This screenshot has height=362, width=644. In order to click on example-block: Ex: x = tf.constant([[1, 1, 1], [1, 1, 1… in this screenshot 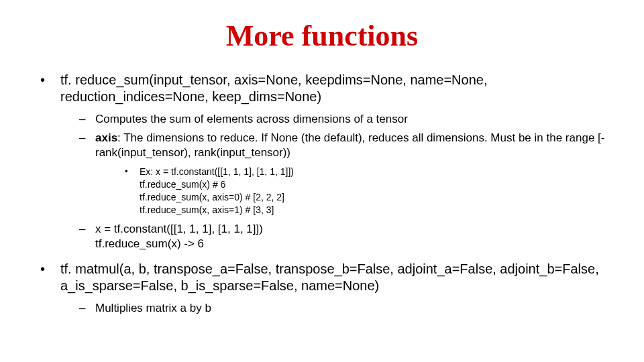, I will do `click(366, 191)`.